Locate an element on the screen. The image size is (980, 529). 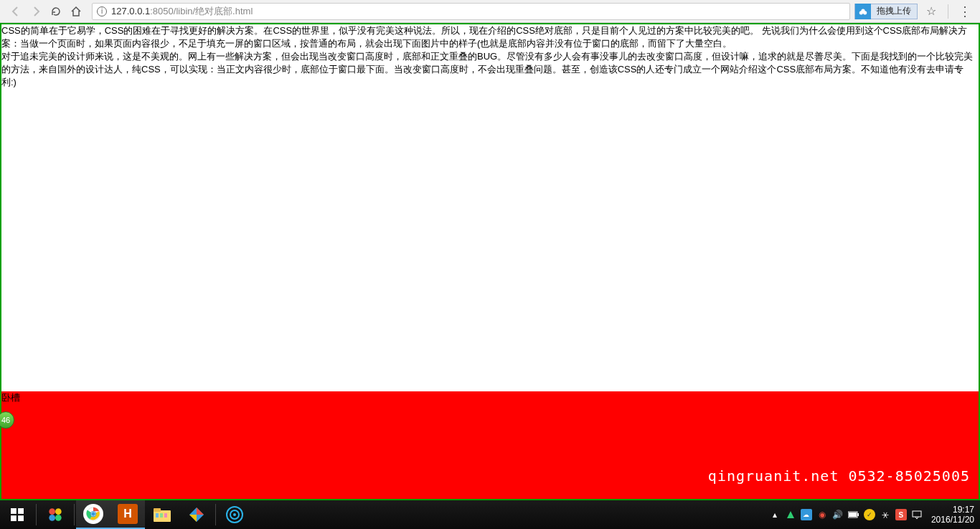
badge-circle: 46 is located at coordinates (7, 420).